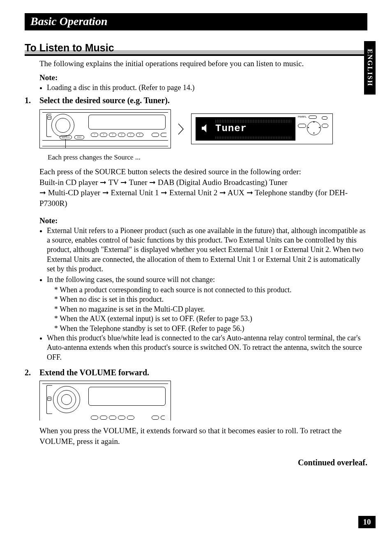  What do you see at coordinates (211, 309) in the screenshot?
I see `note2-sub-3: When no magazine is set in the Multi-CD …` at bounding box center [211, 309].